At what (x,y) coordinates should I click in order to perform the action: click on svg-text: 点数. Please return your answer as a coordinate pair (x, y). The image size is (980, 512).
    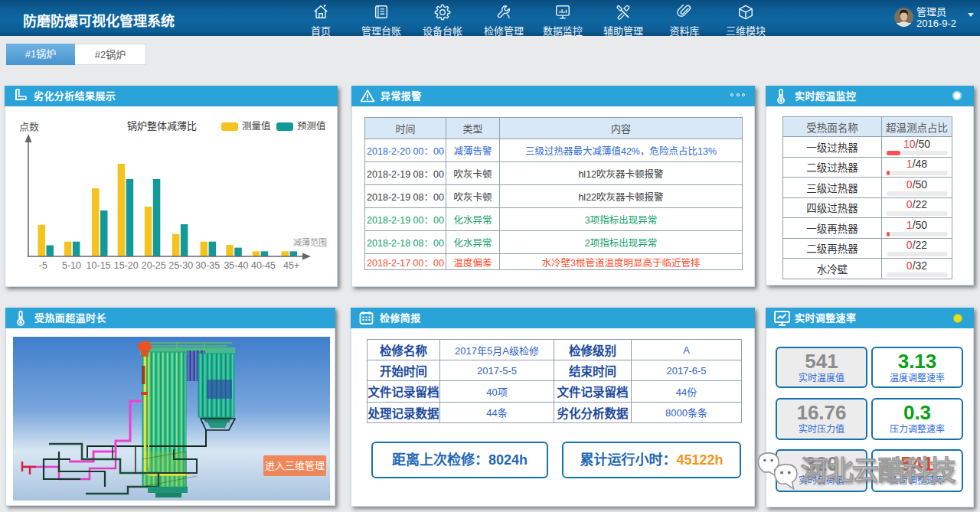
    Looking at the image, I should click on (29, 127).